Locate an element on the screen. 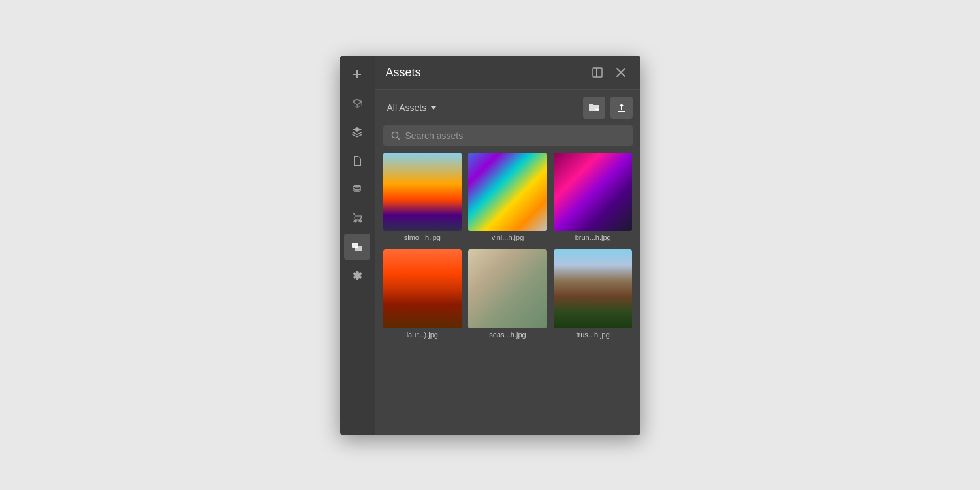 Image resolution: width=980 pixels, height=490 pixels. database-icon is located at coordinates (357, 189).